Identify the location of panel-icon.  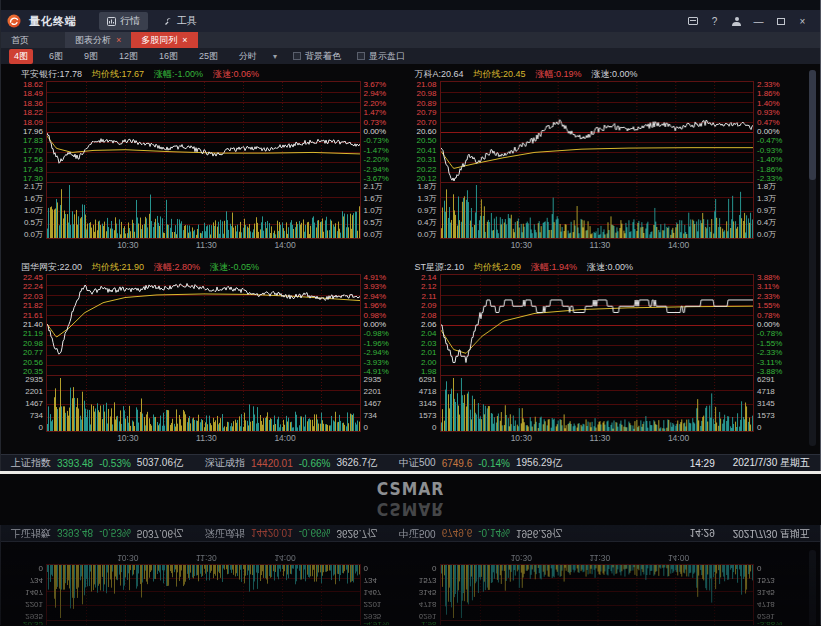
(693, 21).